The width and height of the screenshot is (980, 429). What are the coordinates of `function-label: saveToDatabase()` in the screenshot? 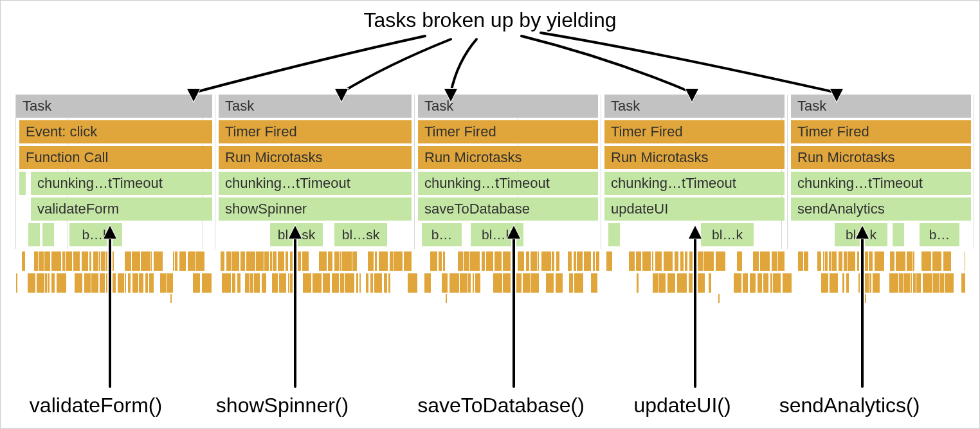 It's located at (501, 405).